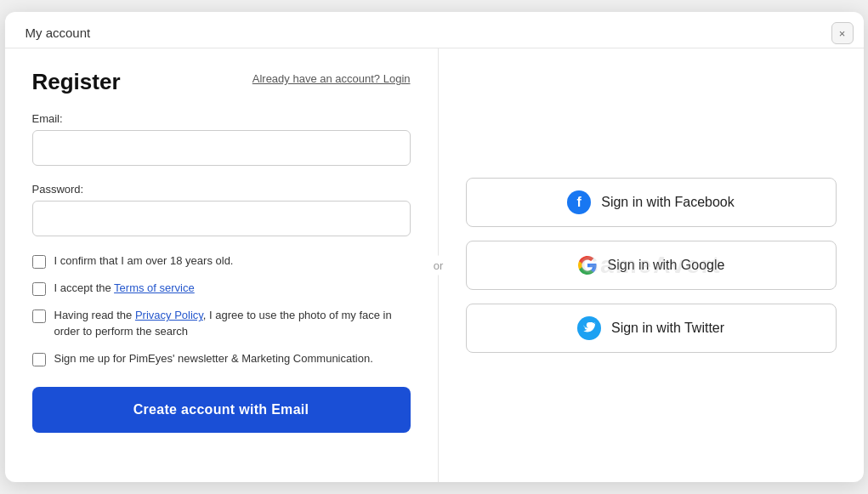 Image resolution: width=868 pixels, height=494 pixels. Describe the element at coordinates (332, 78) in the screenshot. I see `login-link: Already have an account? Login` at that location.